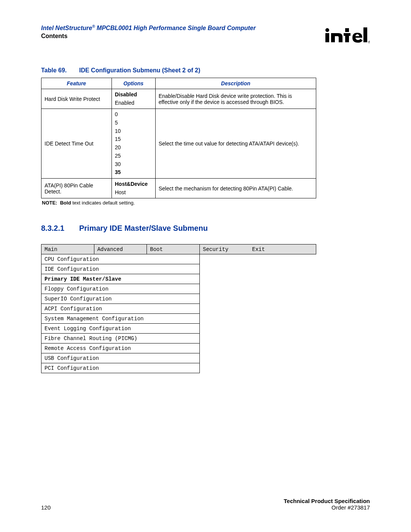  What do you see at coordinates (133, 84) in the screenshot?
I see `col-header-options: Options` at bounding box center [133, 84].